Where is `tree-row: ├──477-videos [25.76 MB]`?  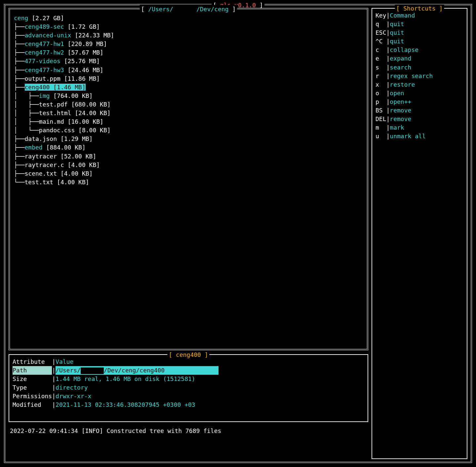
tree-row: ├──477-videos [25.76 MB] is located at coordinates (188, 61).